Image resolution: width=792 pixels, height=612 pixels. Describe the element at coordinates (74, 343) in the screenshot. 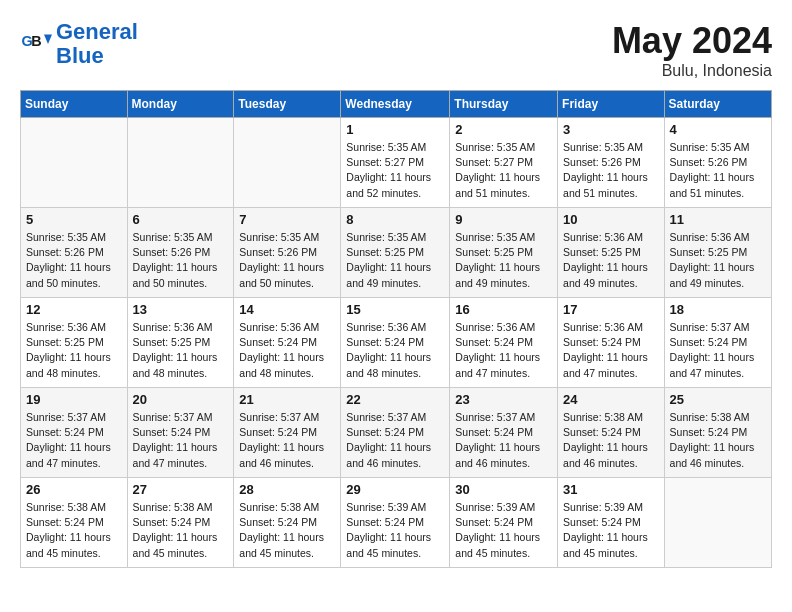

I see `calendar-cell: 12Sunrise: 5:36 AM Sunset: 5:25 PM Dayli…` at that location.